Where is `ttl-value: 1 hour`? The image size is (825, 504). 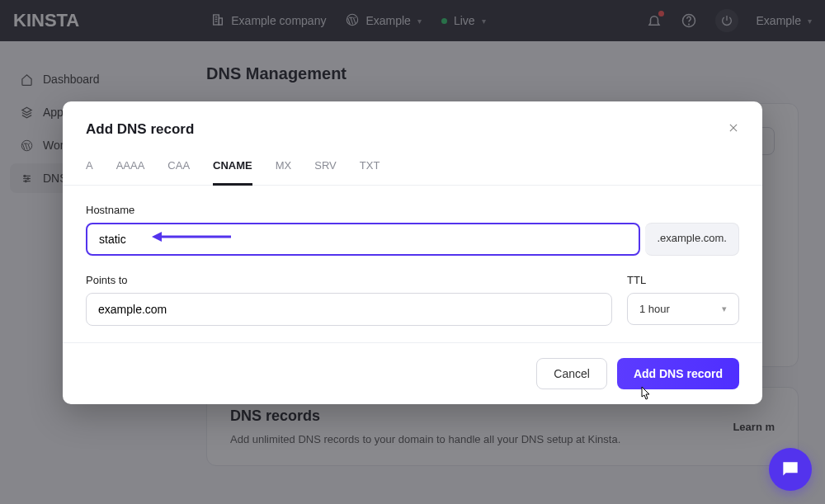
ttl-value: 1 hour is located at coordinates (655, 309).